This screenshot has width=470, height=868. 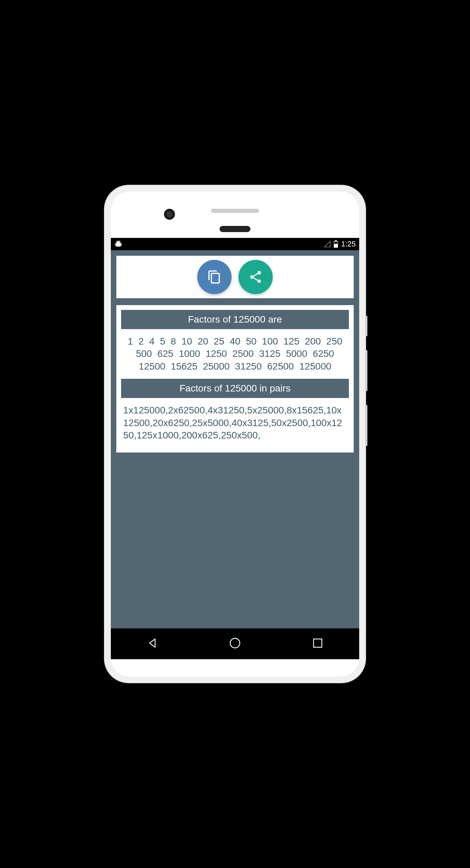 I want to click on home-button, so click(x=235, y=644).